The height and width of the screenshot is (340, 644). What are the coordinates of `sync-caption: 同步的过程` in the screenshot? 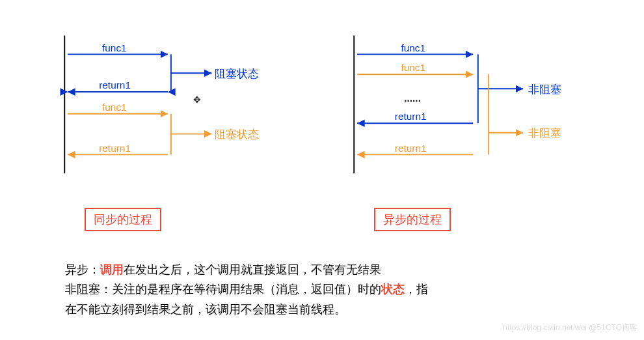 It's located at (123, 220).